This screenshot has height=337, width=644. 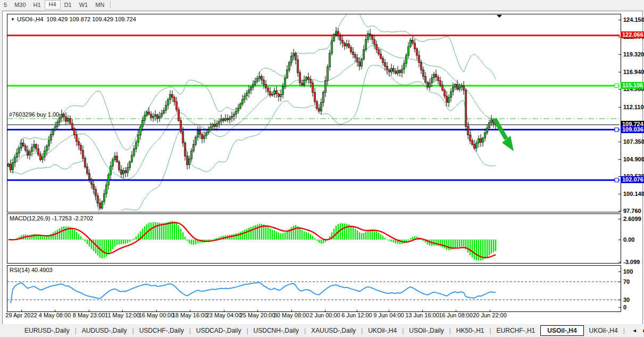 I want to click on axis-label: 100, so click(x=628, y=272).